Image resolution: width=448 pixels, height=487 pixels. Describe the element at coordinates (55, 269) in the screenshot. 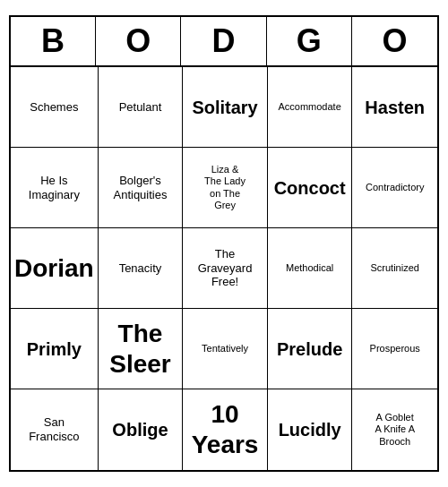

I see `bingo-cell-10: Dorian` at that location.